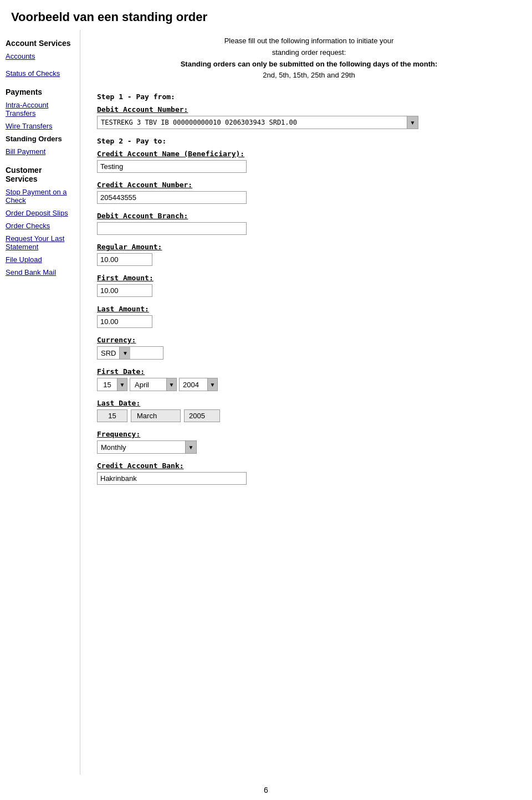 This screenshot has width=532, height=800. I want to click on first-date-day-decrement-icon: ▼, so click(122, 384).